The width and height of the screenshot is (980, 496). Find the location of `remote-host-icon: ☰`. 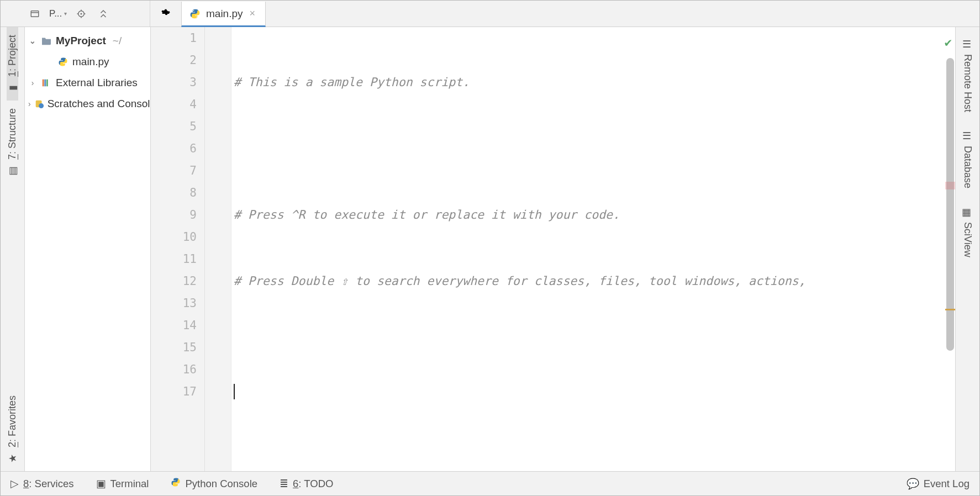

remote-host-icon: ☰ is located at coordinates (968, 44).